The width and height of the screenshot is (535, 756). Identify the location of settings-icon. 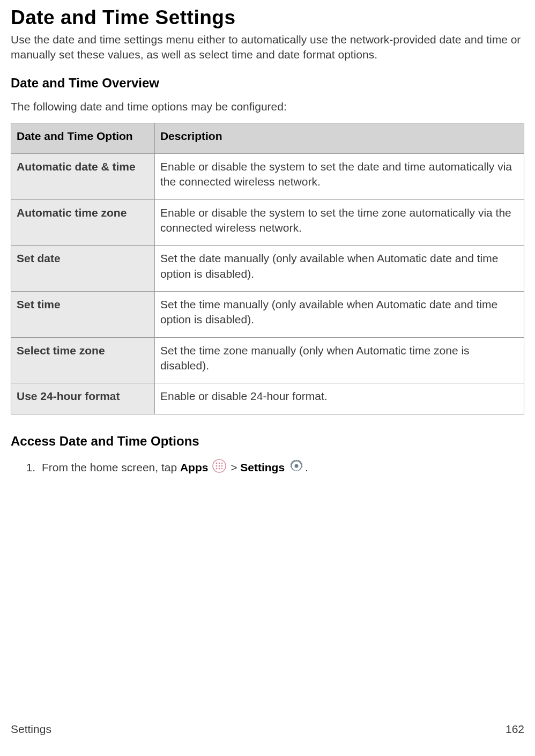
(296, 469).